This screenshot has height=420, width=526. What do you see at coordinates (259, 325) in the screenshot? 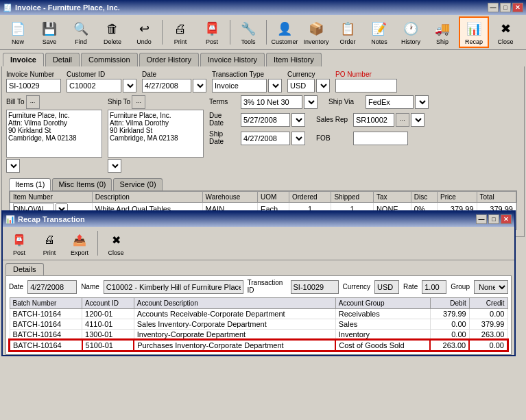
I see `details-table: Batch Number Account ID Account Descript…` at bounding box center [259, 325].